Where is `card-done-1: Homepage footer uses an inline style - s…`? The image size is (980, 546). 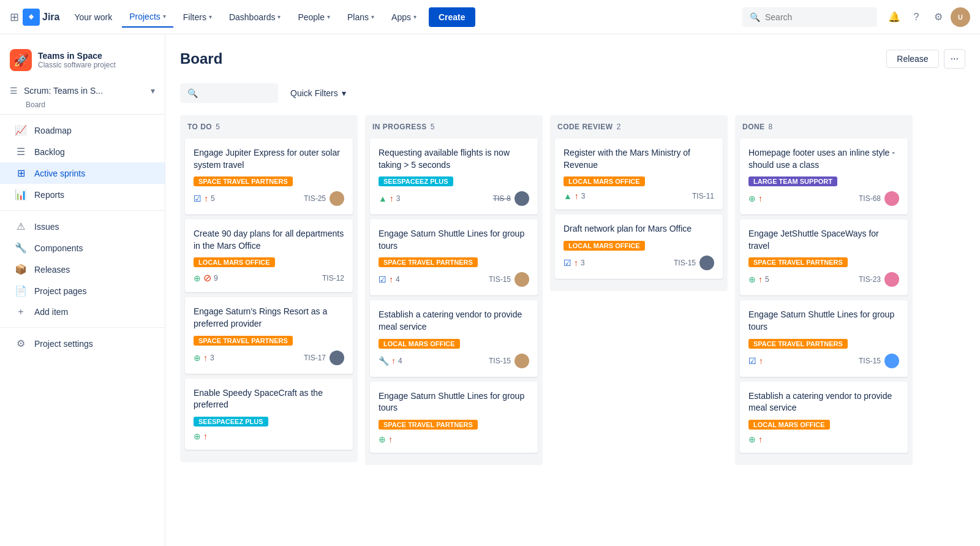
card-done-1: Homepage footer uses an inline style - s… is located at coordinates (824, 176).